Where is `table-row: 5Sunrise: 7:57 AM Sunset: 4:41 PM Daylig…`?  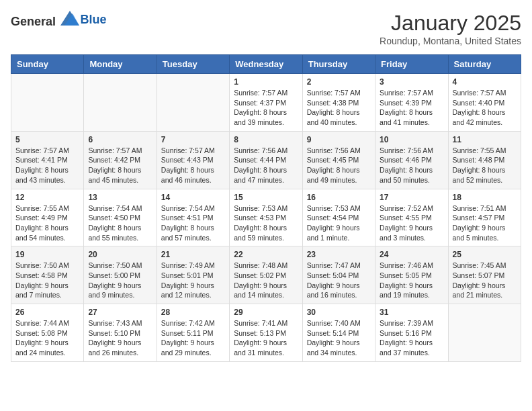
table-row: 5Sunrise: 7:57 AM Sunset: 4:41 PM Daylig… is located at coordinates (48, 160).